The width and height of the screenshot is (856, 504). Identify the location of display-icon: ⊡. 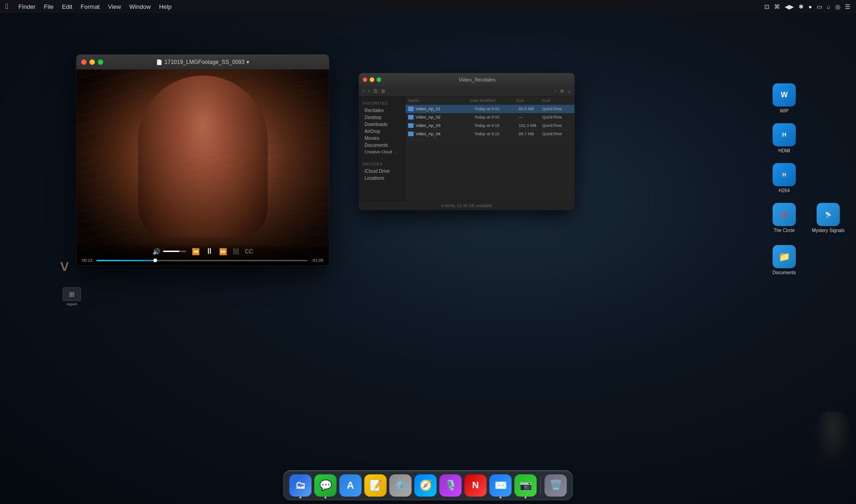
(767, 6).